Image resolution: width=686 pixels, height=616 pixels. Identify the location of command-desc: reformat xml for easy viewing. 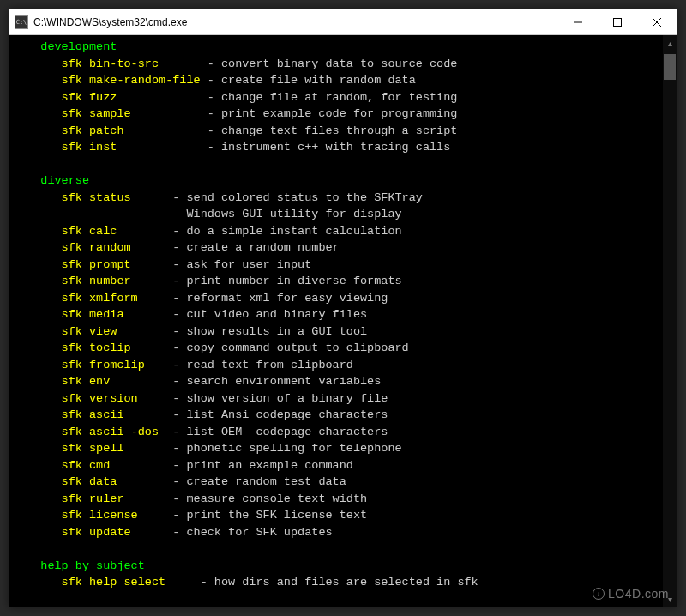
(286, 299).